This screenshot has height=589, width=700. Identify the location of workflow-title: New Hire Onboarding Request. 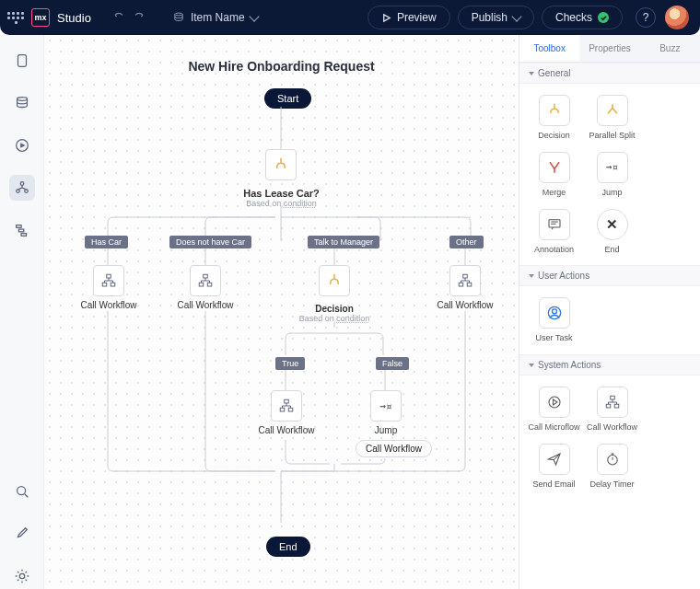
(282, 66).